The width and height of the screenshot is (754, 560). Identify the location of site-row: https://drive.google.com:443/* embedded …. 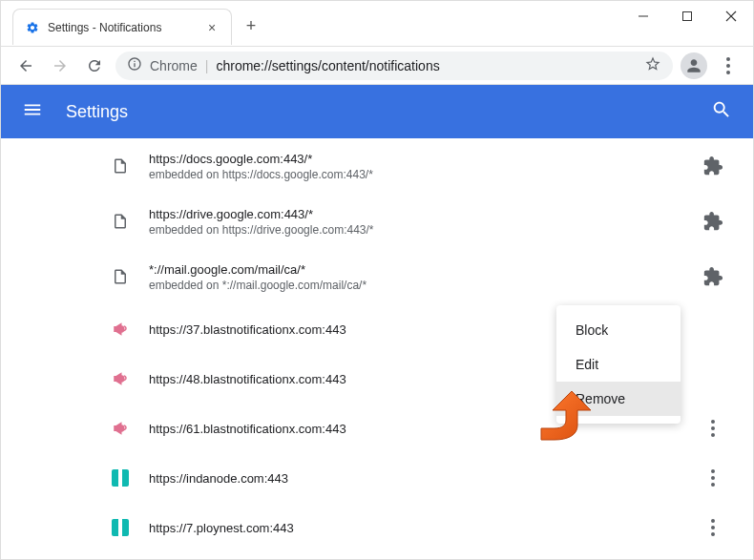
(422, 221).